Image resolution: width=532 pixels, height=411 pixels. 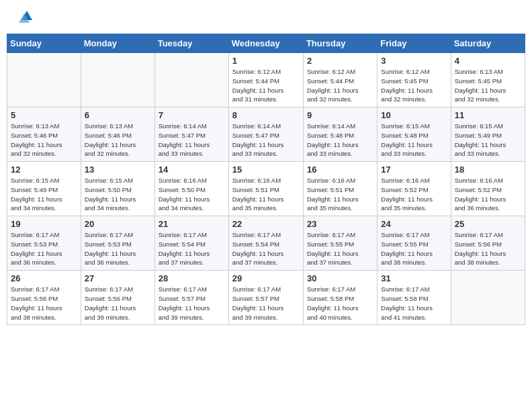 What do you see at coordinates (414, 195) in the screenshot?
I see `day-info: Sunrise: 6:16 AM Sunset: 5:52 PM Dayligh…` at bounding box center [414, 195].